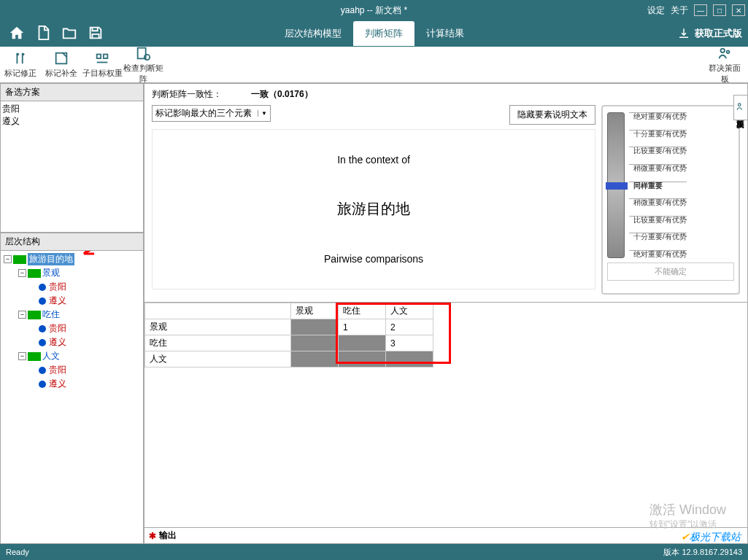  Describe the element at coordinates (374, 259) in the screenshot. I see `context-line2: Pairwise comparisons` at that location.